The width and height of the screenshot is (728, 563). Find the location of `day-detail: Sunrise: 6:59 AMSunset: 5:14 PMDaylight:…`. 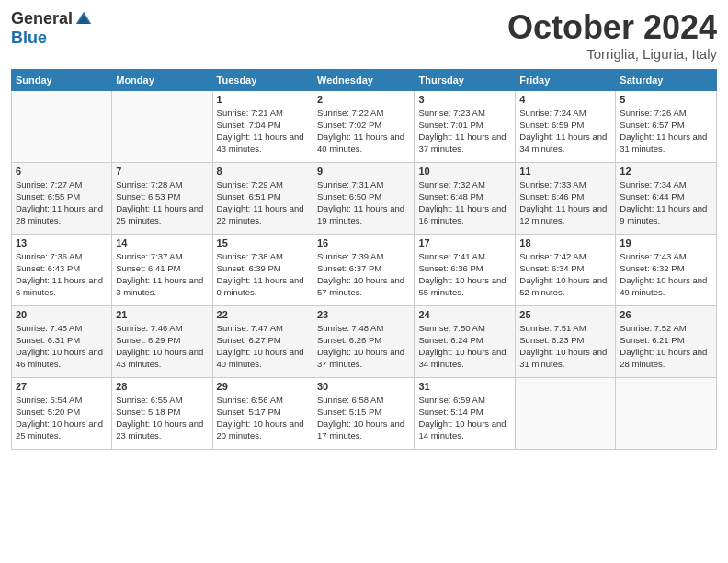

day-detail: Sunrise: 6:59 AMSunset: 5:14 PMDaylight:… is located at coordinates (465, 418).